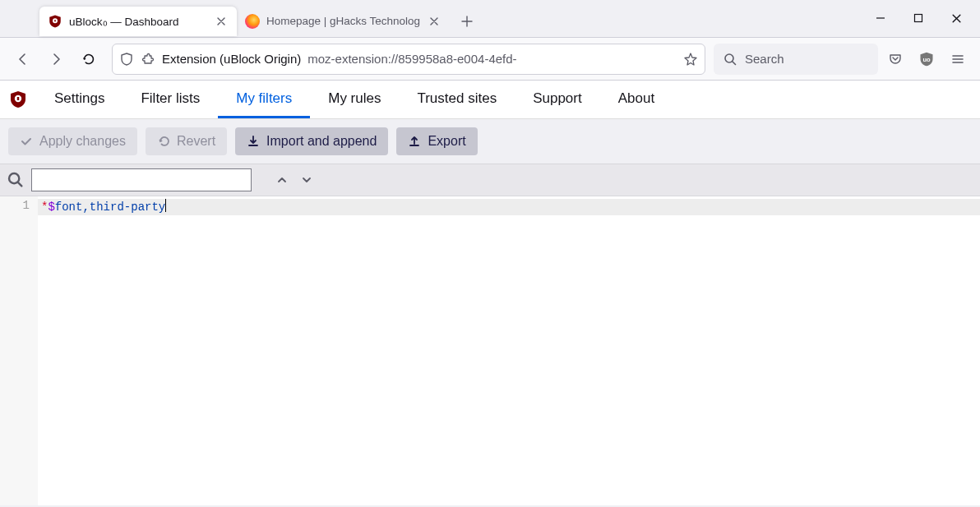 The image size is (980, 507). Describe the element at coordinates (796, 59) in the screenshot. I see `search-bar: Search` at that location.